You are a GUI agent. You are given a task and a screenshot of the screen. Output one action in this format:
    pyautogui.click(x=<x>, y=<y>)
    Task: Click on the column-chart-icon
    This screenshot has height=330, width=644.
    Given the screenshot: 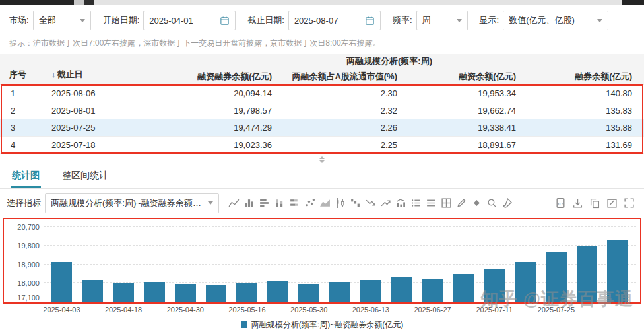 What is the action you would take?
    pyautogui.click(x=249, y=203)
    